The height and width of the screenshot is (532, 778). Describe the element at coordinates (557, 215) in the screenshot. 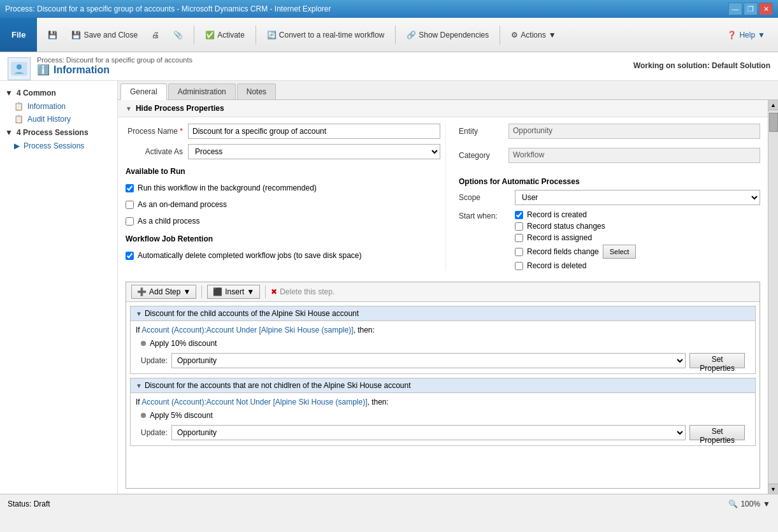

I see `label-created: Record is created` at that location.